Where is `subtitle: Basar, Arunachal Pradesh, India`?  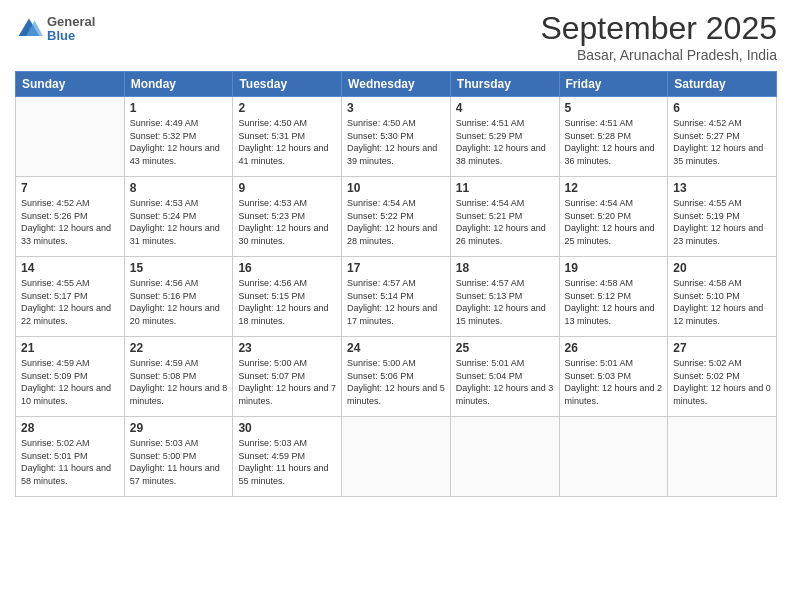 subtitle: Basar, Arunachal Pradesh, India is located at coordinates (658, 55).